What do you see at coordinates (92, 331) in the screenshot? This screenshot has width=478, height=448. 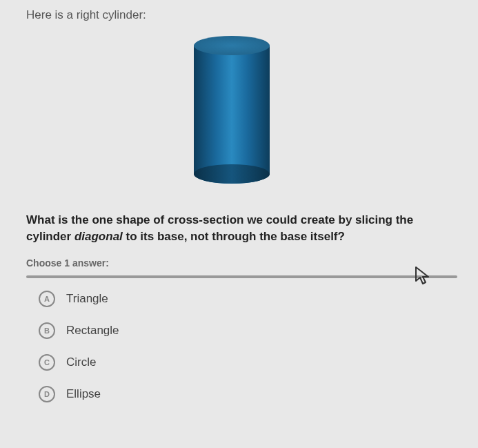 I see `option-label: Rectangle` at bounding box center [92, 331].